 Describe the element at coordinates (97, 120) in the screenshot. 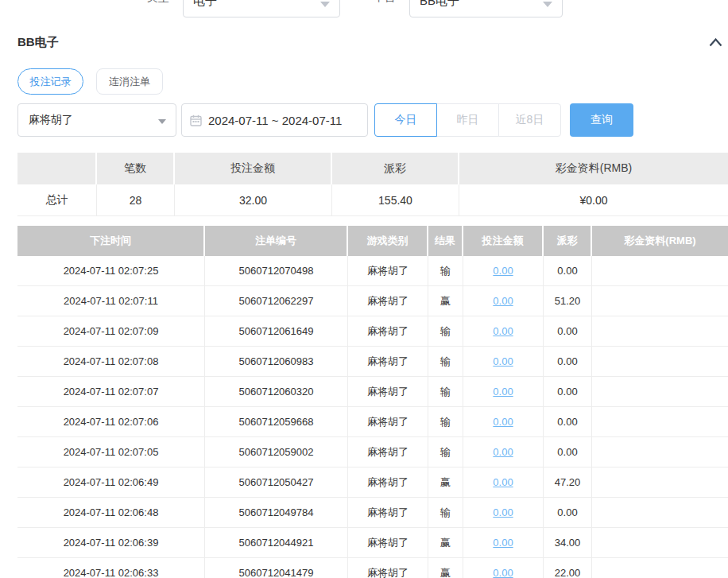

I see `game-select: 麻将胡了` at that location.